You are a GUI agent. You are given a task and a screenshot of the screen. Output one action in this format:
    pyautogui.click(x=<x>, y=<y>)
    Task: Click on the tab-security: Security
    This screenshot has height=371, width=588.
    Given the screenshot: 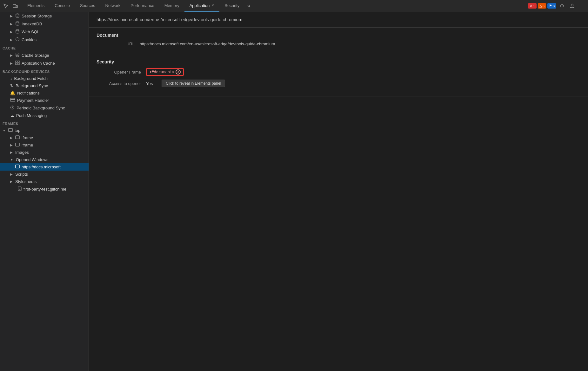 What is the action you would take?
    pyautogui.click(x=232, y=6)
    